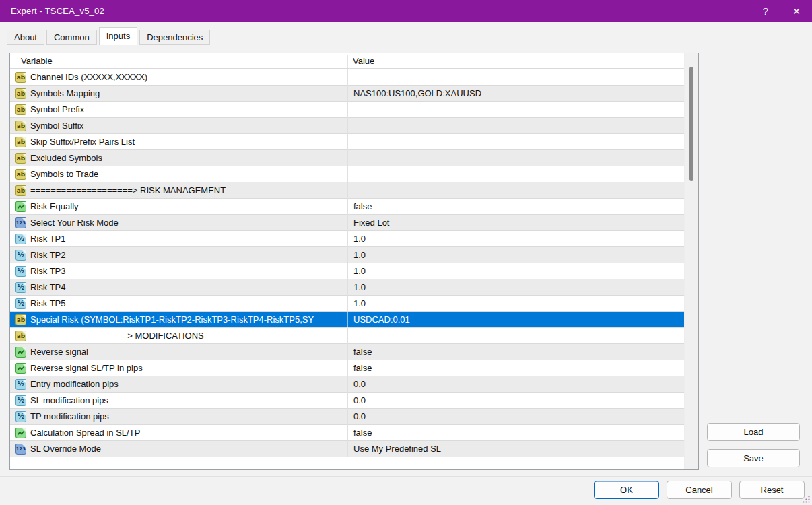  What do you see at coordinates (753, 458) in the screenshot?
I see `save-button: Save` at bounding box center [753, 458].